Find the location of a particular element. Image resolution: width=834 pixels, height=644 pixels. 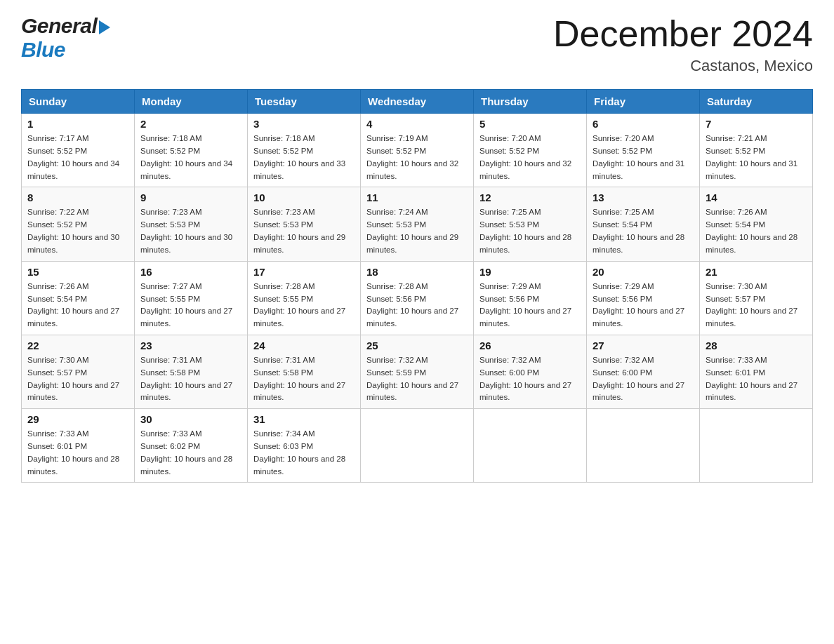

day-number: 17 is located at coordinates (304, 272).